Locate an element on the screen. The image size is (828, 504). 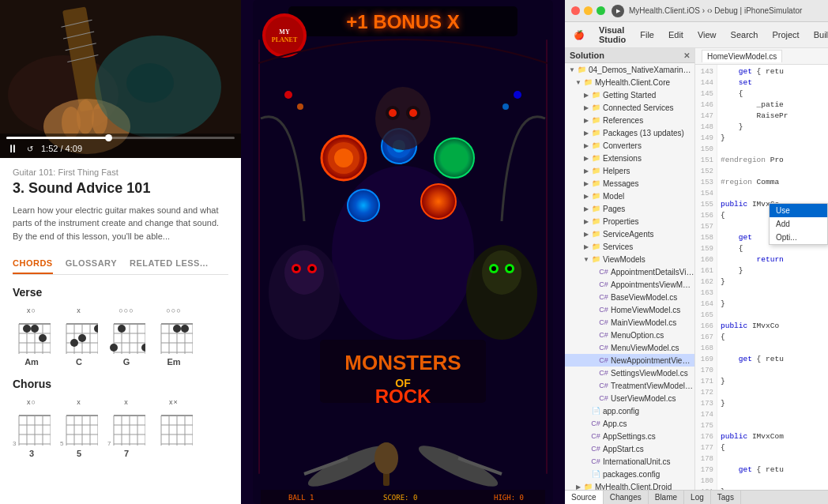
chord-c: x C is located at coordinates (79, 337).